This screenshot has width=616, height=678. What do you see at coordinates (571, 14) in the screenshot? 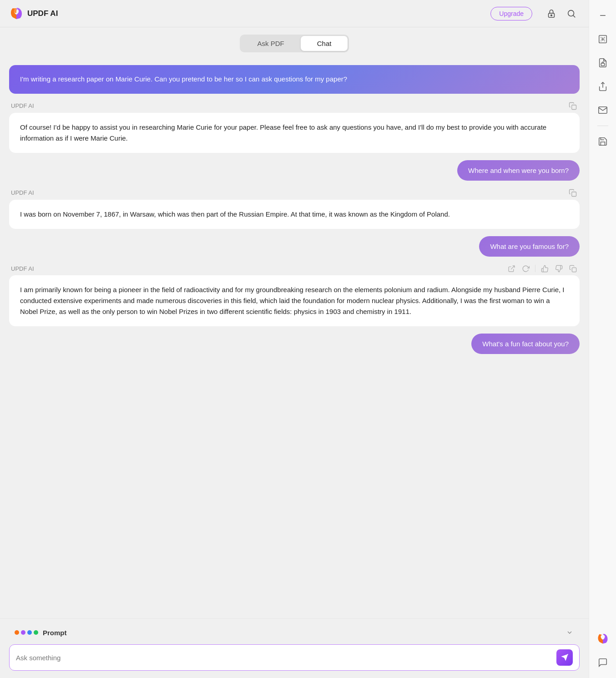
I see `search-icon` at bounding box center [571, 14].